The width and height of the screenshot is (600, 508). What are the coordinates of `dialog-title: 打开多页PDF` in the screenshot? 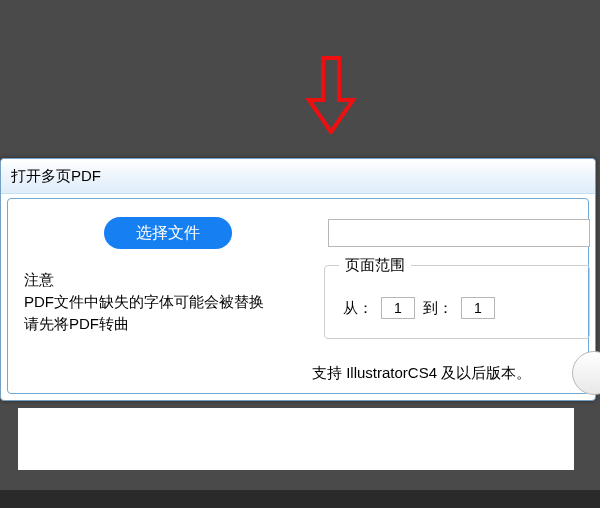 It's located at (56, 176).